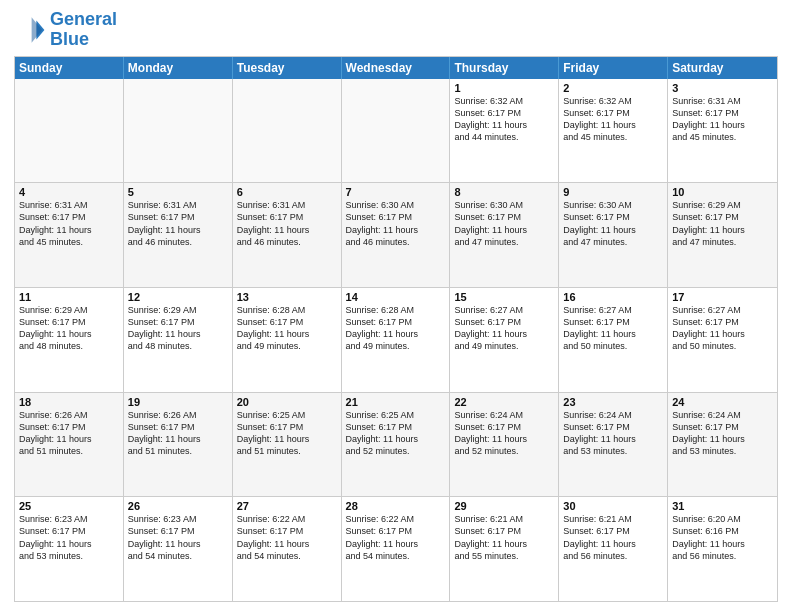 This screenshot has height=612, width=792. What do you see at coordinates (722, 131) in the screenshot?
I see `calendar-cell: 3Sunrise: 6:31 AM Sunset: 6:17 PM Daylig…` at bounding box center [722, 131].